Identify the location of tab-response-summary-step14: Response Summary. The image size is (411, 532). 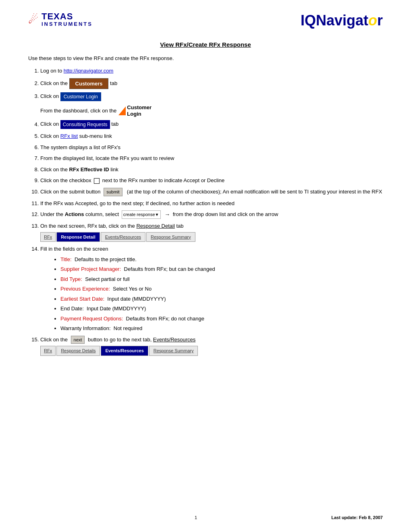
(171, 237).